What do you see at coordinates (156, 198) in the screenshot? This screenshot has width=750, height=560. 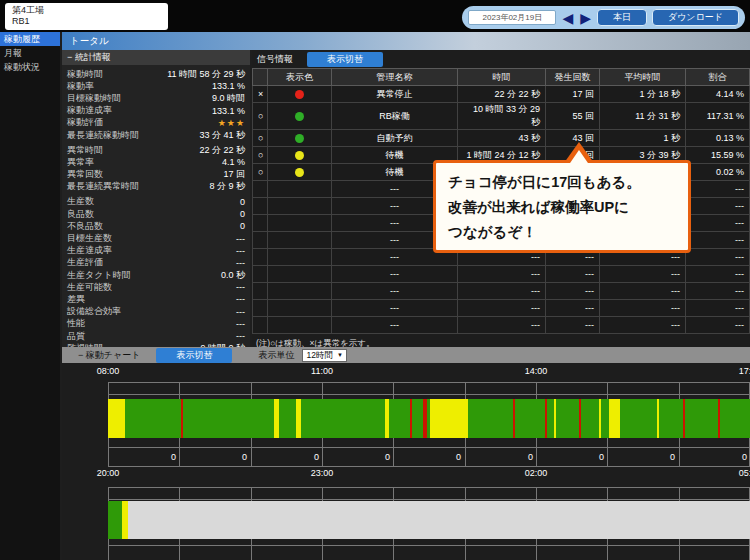 I see `stats-panel: − 統計情報 稼動時間11 時間 58 分 29 秒稼動率133.1 %目標稼動…` at bounding box center [156, 198].